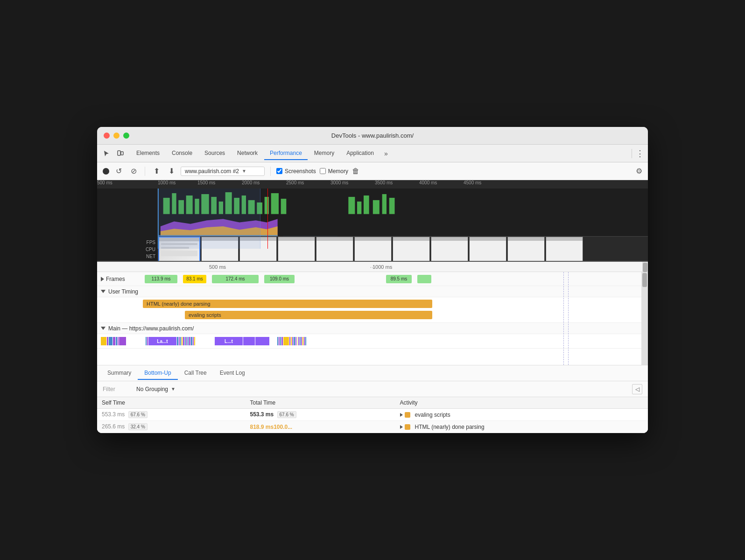 The height and width of the screenshot is (560, 745). Describe the element at coordinates (287, 414) in the screenshot. I see `total-pct-badge-1: 67.6 %` at that location.